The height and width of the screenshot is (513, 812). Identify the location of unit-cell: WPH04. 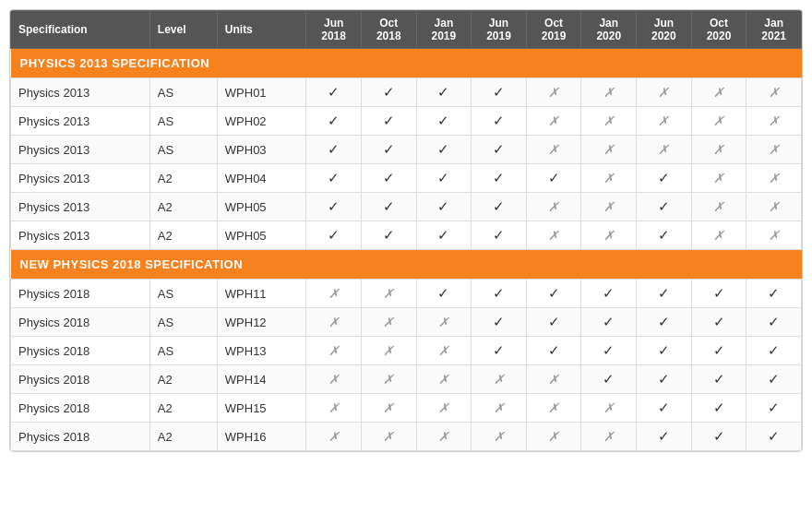
(262, 179).